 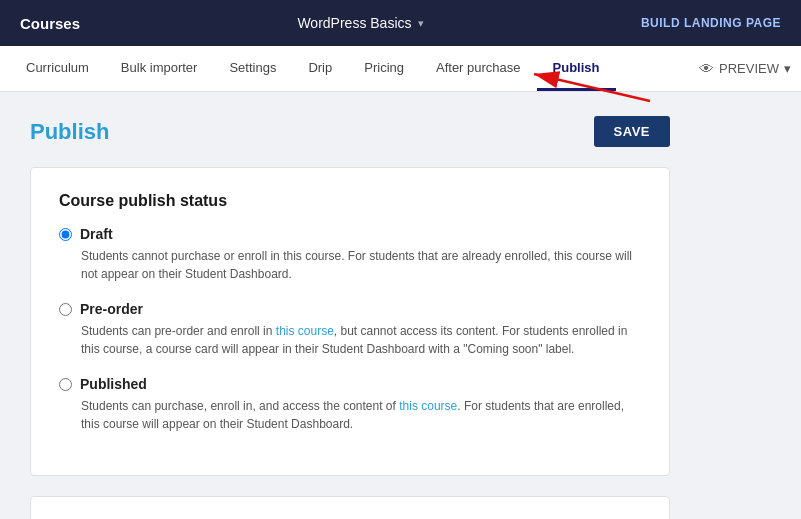 What do you see at coordinates (305, 331) in the screenshot?
I see `preorder-course-link: this course` at bounding box center [305, 331].